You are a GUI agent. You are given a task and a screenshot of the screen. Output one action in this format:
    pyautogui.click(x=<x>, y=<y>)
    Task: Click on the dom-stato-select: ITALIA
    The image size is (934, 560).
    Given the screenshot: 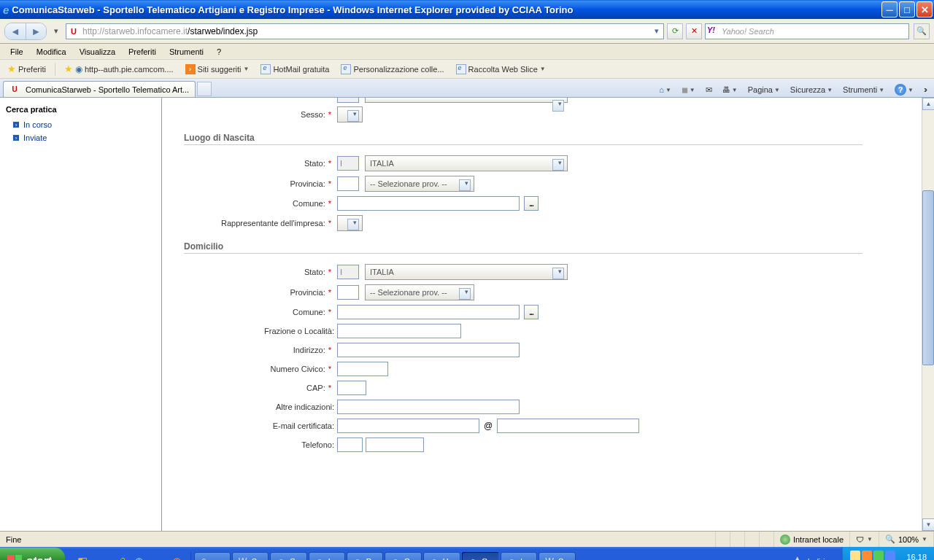 What is the action you would take?
    pyautogui.click(x=466, y=272)
    